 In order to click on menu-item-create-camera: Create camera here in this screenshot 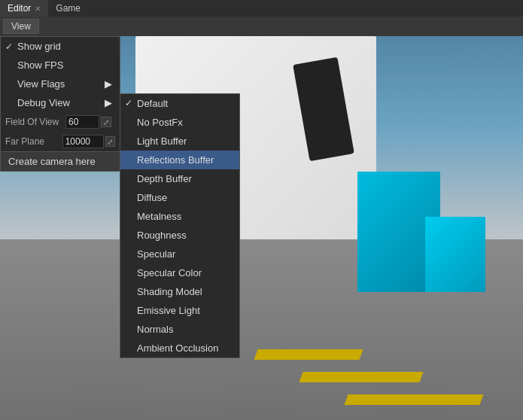, I will do `click(60, 161)`.